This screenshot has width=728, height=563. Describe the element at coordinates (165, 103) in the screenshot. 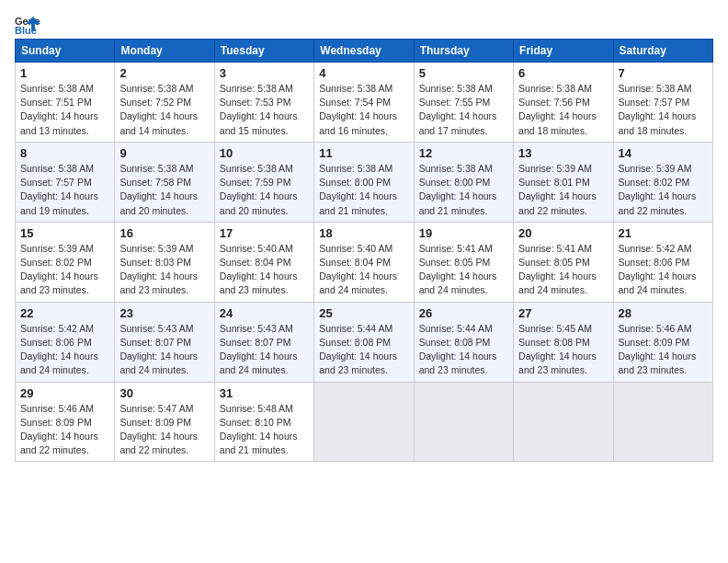

I see `calendar-cell: 2Sunrise: 5:38 AMSunset: 7:52 PMDaylight…` at that location.